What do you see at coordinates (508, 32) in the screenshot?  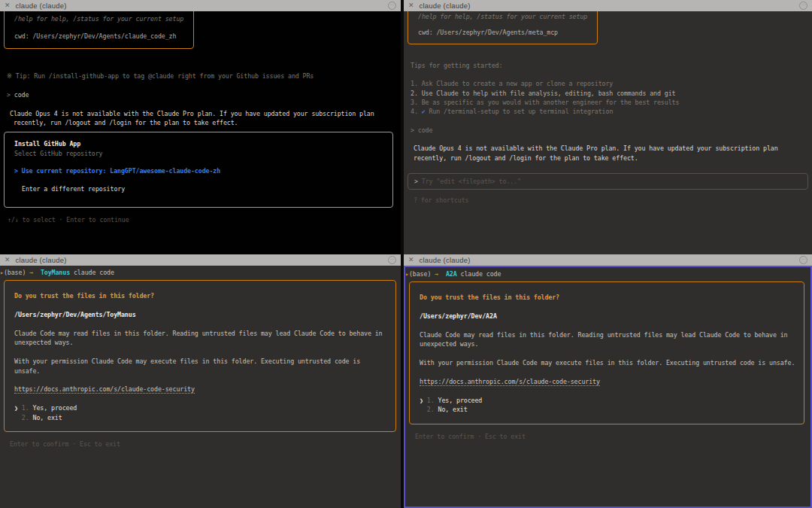 I see `cwd-line: cwd: /Users/zephyr/Dev/Agents/meta_mcp` at bounding box center [508, 32].